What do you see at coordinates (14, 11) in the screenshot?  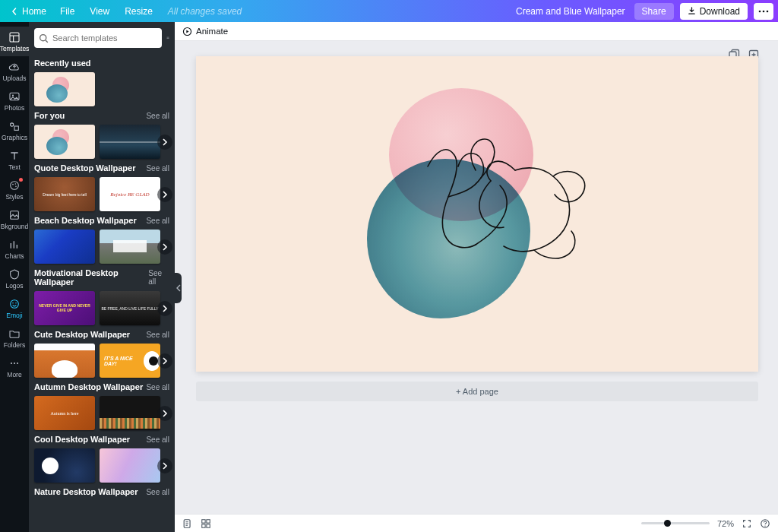 I see `chevron-left-icon` at bounding box center [14, 11].